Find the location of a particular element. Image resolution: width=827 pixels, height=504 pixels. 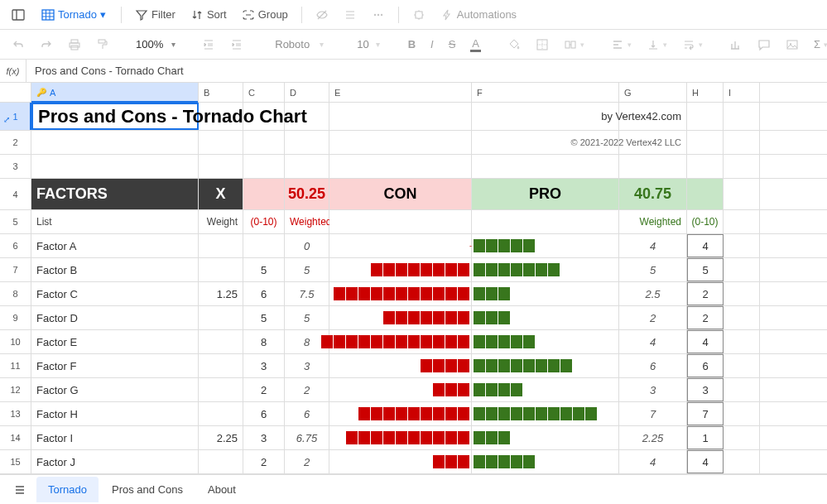

cell-con-raw: 3 is located at coordinates (264, 366).